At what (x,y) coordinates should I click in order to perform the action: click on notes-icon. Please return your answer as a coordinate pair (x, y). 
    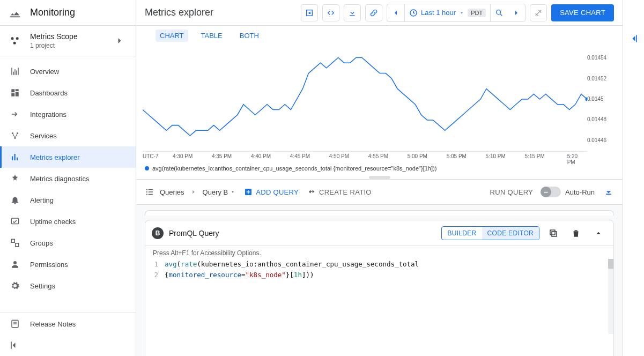
    Looking at the image, I should click on (15, 324).